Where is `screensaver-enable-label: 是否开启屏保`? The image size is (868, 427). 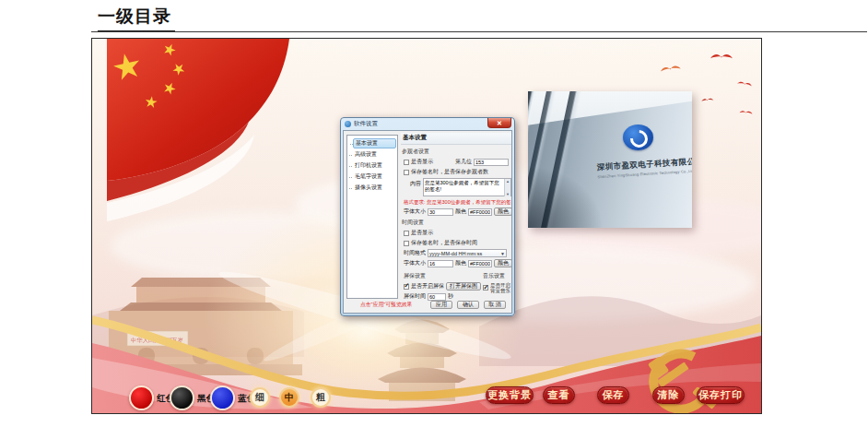 screensaver-enable-label: 是否开启屏保 is located at coordinates (428, 286).